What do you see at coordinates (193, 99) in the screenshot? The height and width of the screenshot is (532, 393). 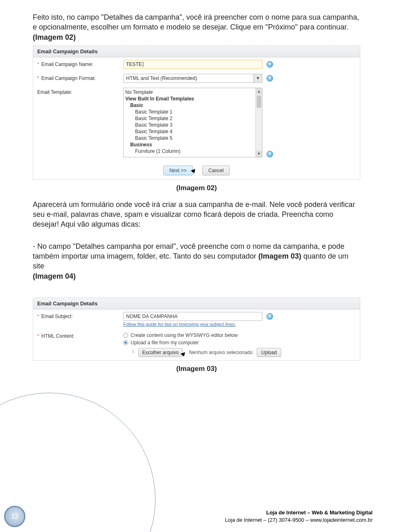 I see `list-item: View Built In Email Templates` at bounding box center [193, 99].